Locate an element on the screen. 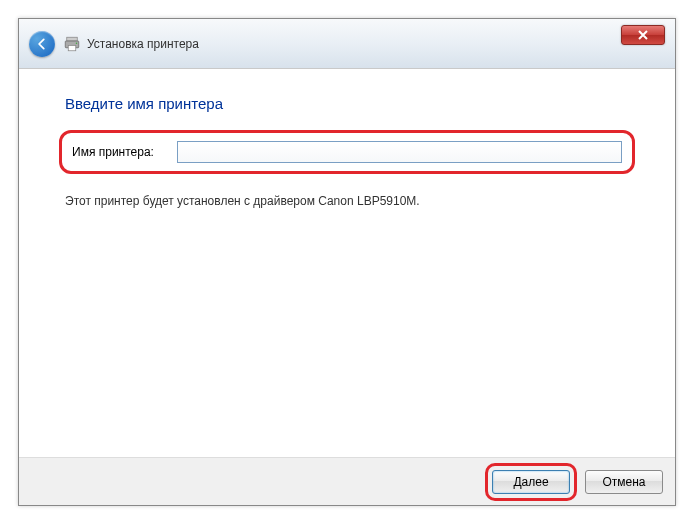 Image resolution: width=694 pixels, height=524 pixels. cancel-button: Отмена is located at coordinates (624, 482).